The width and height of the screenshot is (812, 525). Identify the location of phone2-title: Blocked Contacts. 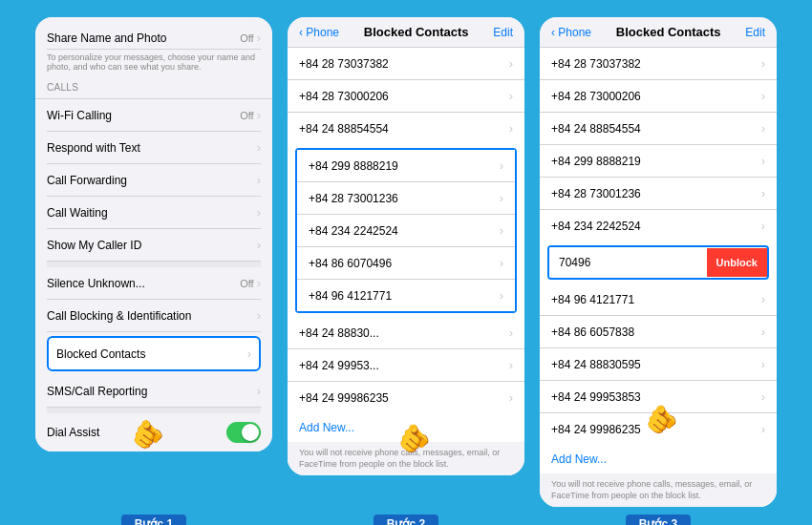
(417, 32).